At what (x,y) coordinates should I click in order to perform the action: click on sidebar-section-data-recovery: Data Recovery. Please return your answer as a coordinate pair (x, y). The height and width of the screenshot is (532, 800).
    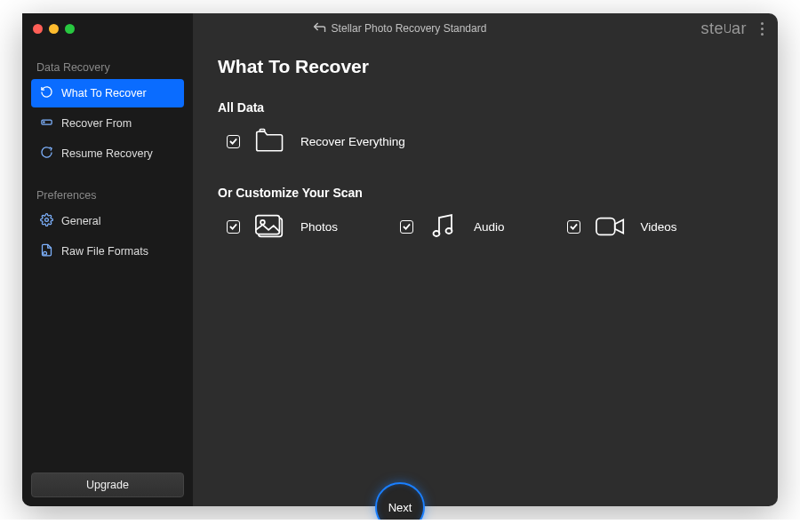
    Looking at the image, I should click on (108, 67).